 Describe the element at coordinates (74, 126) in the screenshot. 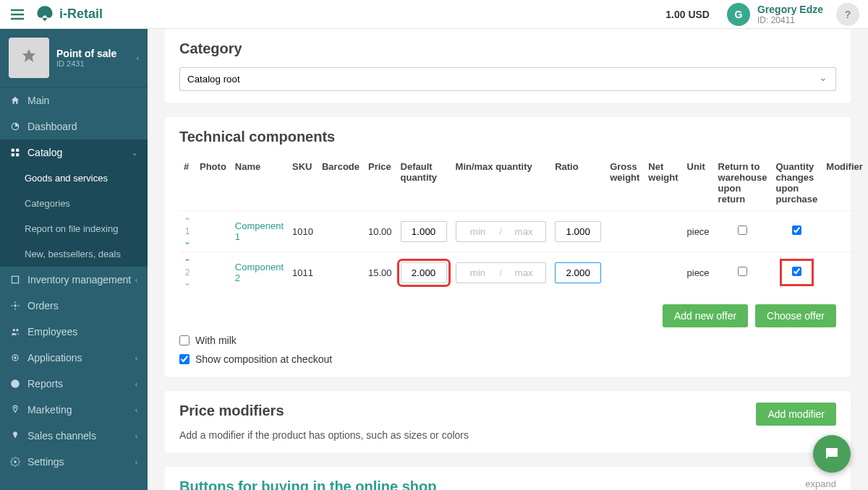

I see `sidebar-item-dashboard: Dashboard` at that location.